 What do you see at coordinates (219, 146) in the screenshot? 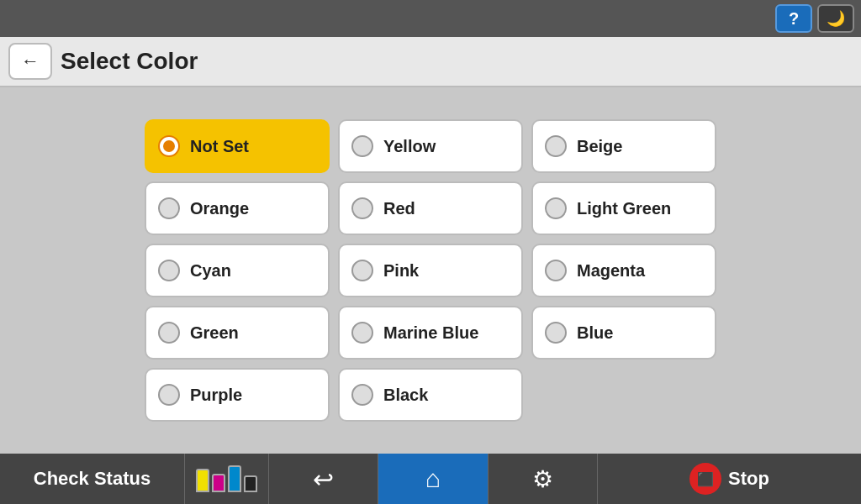
I see `color-label-not-set: Not Set` at bounding box center [219, 146].